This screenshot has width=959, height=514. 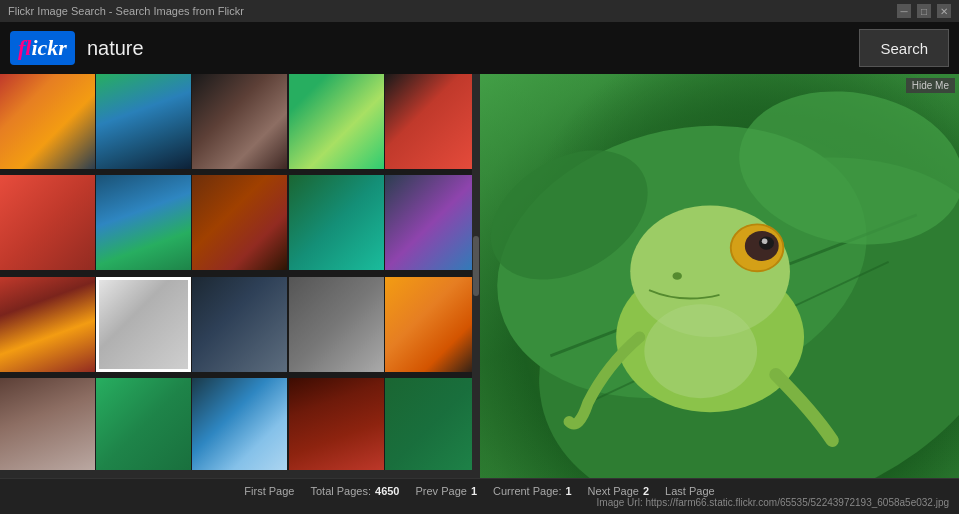 What do you see at coordinates (24, 48) in the screenshot?
I see `logo-pink: fl` at bounding box center [24, 48].